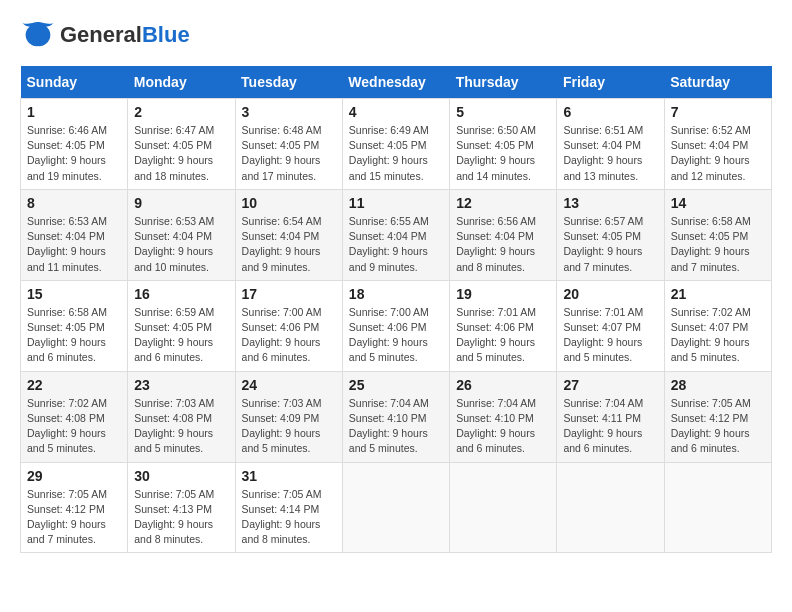 The height and width of the screenshot is (612, 792). What do you see at coordinates (718, 416) in the screenshot?
I see `calendar-cell: 28 Sunrise: 7:05 AM Sunset: 4:12 PM Dayl…` at bounding box center [718, 416].